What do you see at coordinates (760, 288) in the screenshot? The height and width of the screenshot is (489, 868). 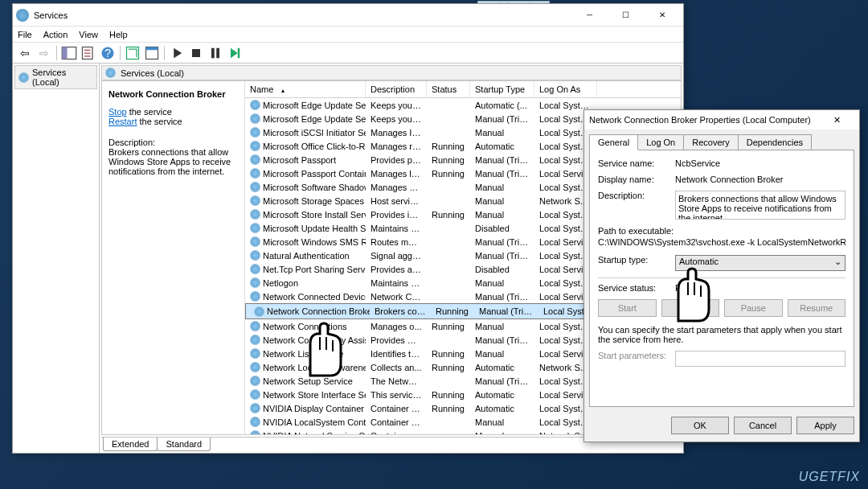 I see `service-status-value: Running` at bounding box center [760, 288].